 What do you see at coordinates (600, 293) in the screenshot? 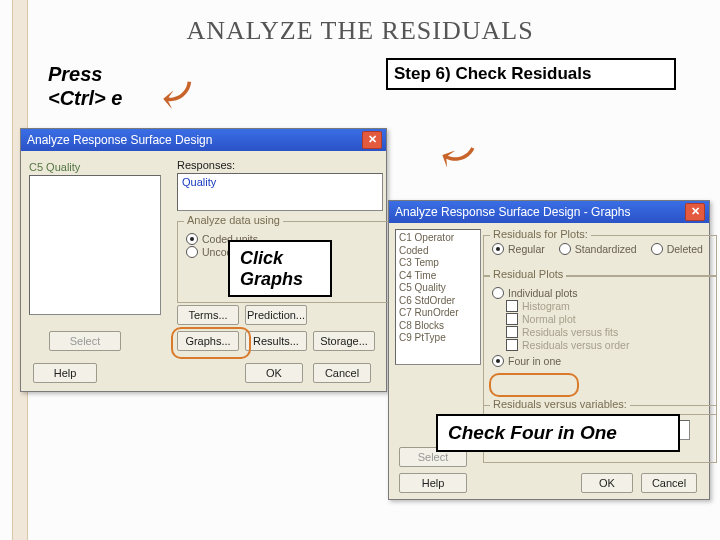
I see `radio-individual-plots: Individual plots` at bounding box center [600, 293].